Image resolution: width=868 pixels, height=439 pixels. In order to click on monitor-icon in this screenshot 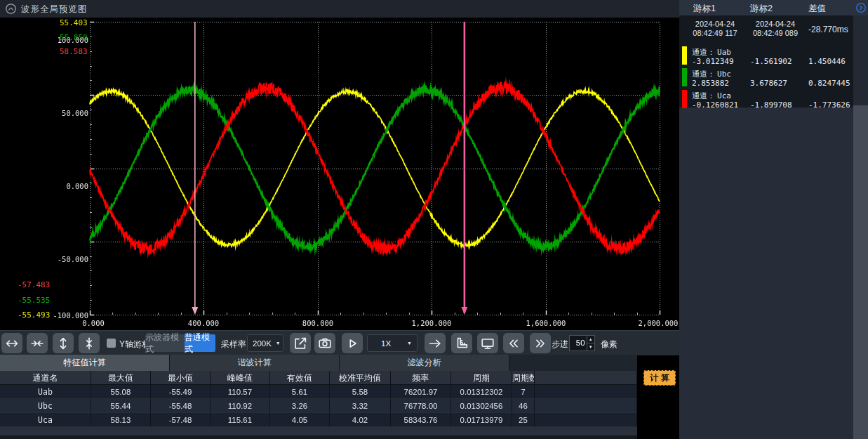, I will do `click(488, 343)`.